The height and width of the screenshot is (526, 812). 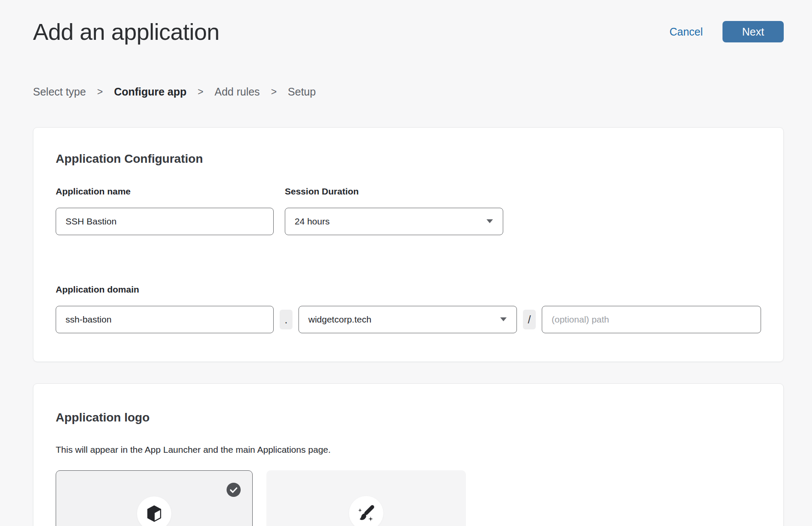 What do you see at coordinates (394, 211) in the screenshot?
I see `session-duration-field: Session Duration 24 hours` at bounding box center [394, 211].